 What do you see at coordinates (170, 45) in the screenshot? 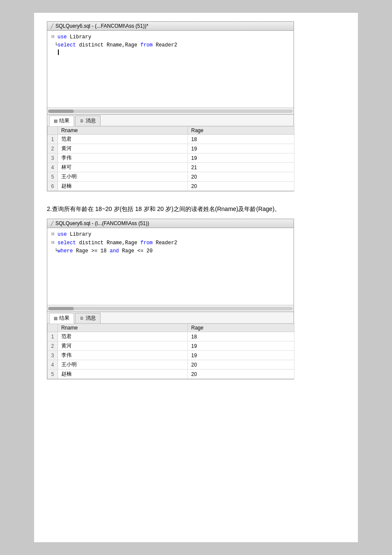
I see `sql-line-2: └ select distinct Rname,Rage from Reader…` at bounding box center [170, 45].